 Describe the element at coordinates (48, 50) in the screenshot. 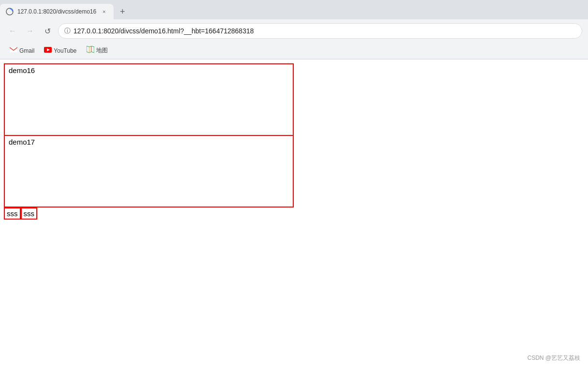

I see `youtube-icon` at that location.